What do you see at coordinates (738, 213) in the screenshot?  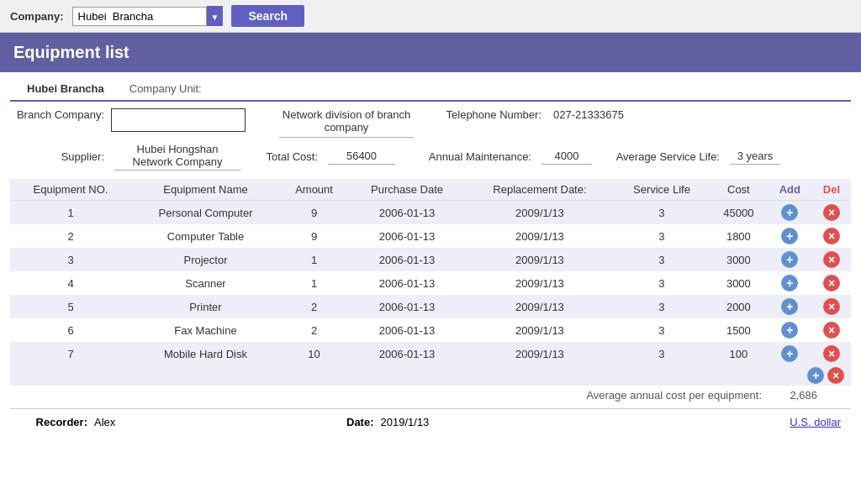 I see `cell-0-6: 45000` at bounding box center [738, 213].